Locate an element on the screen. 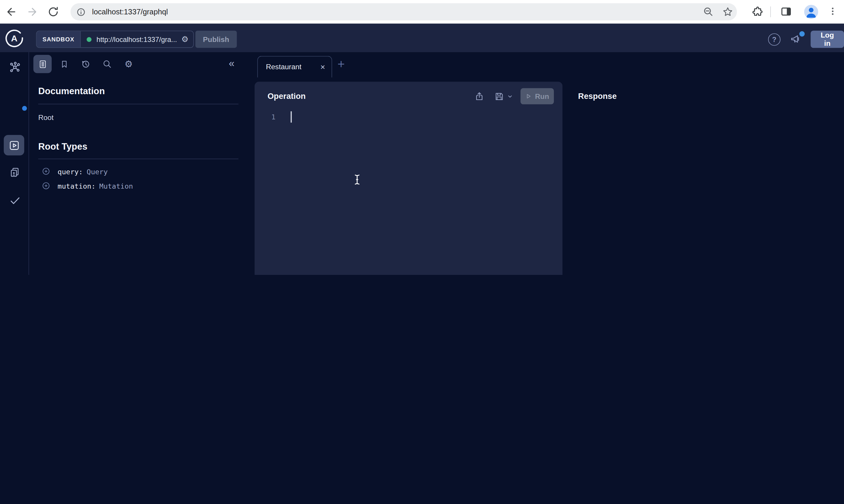  documentation-panel: ⚙ « Documentation Root Root Types query:… is located at coordinates (141, 164).